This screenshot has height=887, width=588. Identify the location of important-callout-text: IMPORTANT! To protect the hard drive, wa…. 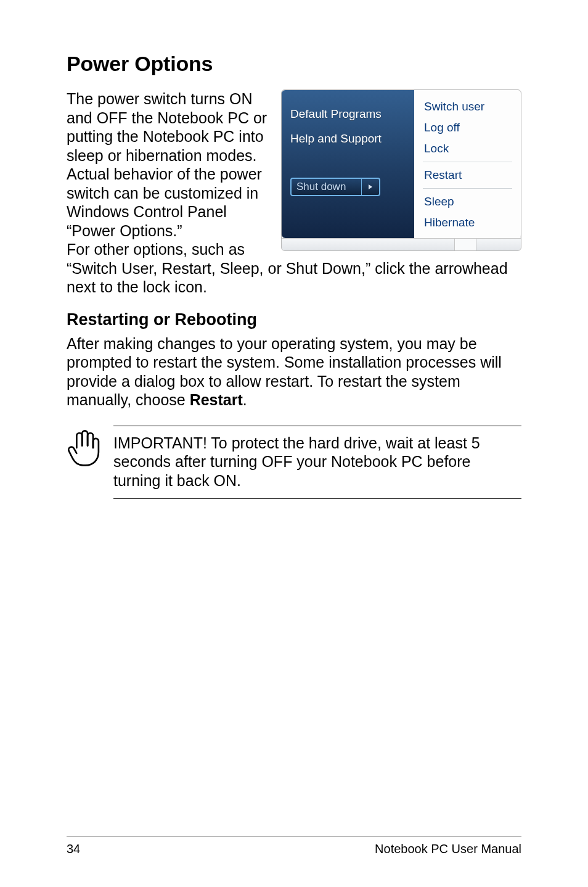
(317, 463).